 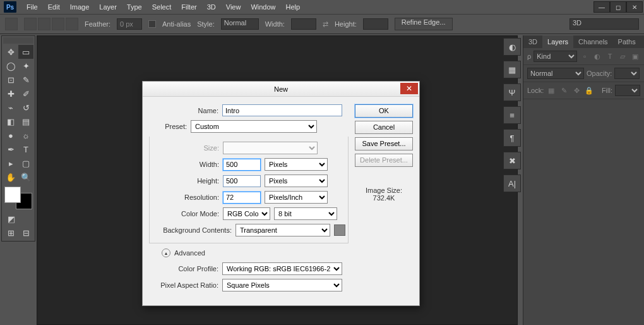 I want to click on par-select: Square Pixels, so click(x=282, y=285).